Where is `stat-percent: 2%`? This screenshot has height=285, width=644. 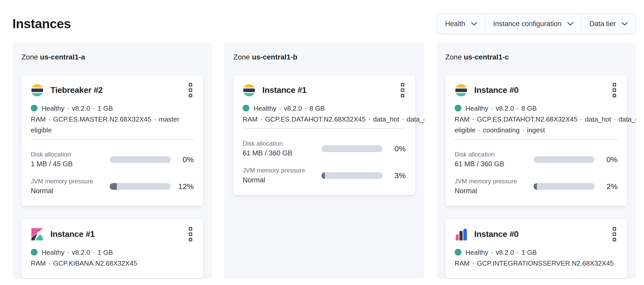
stat-percent: 2% is located at coordinates (612, 186).